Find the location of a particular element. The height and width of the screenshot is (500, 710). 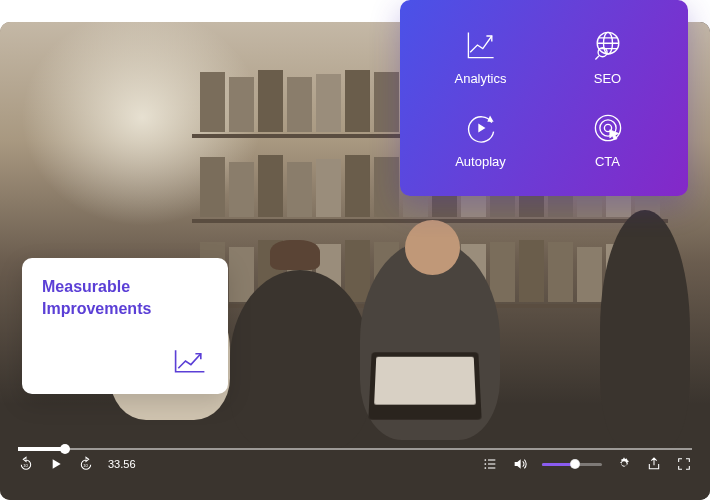

play-button is located at coordinates (56, 464).